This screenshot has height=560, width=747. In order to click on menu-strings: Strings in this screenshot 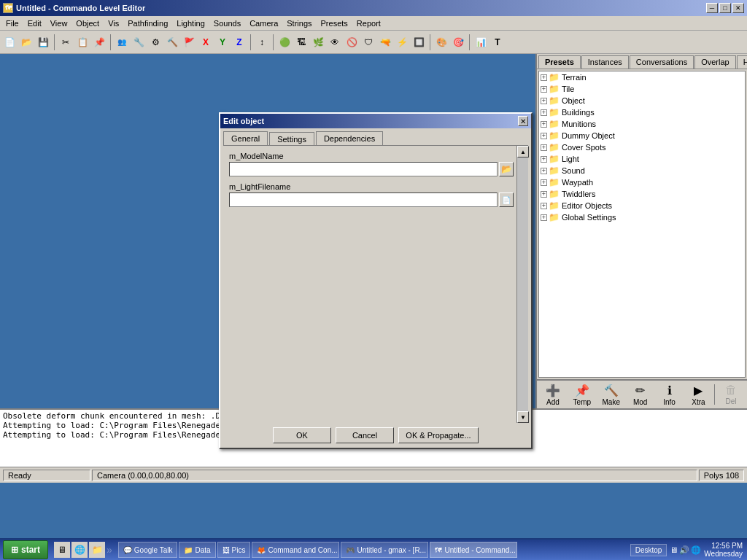, I will do `click(299, 23)`.